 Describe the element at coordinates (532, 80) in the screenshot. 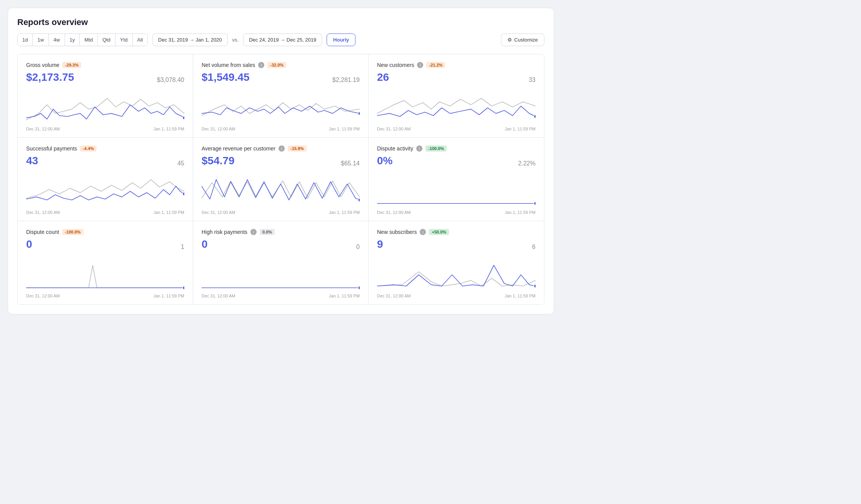

I see `metric-prev-new-customers: 33` at that location.